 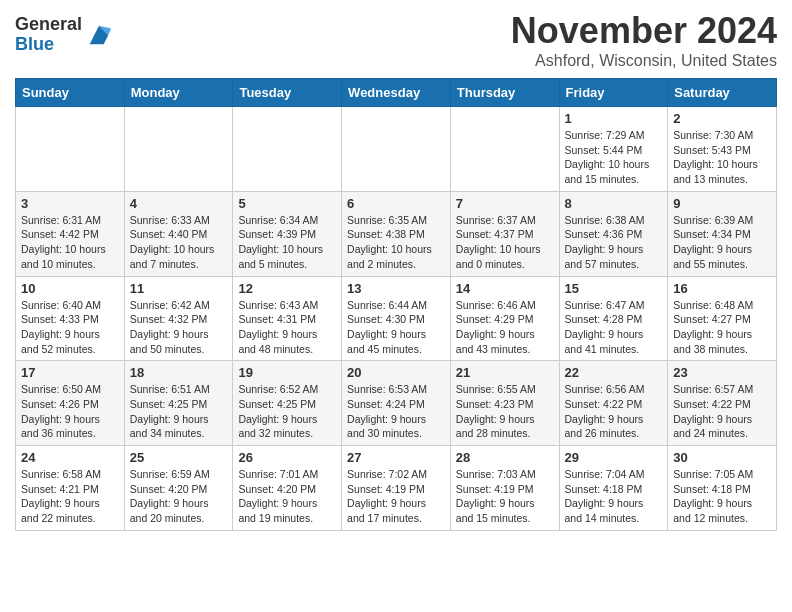 I want to click on calendar-cell: 14Sunrise: 6:46 AM Sunset: 4:29 PM Dayli…, so click(x=504, y=318).